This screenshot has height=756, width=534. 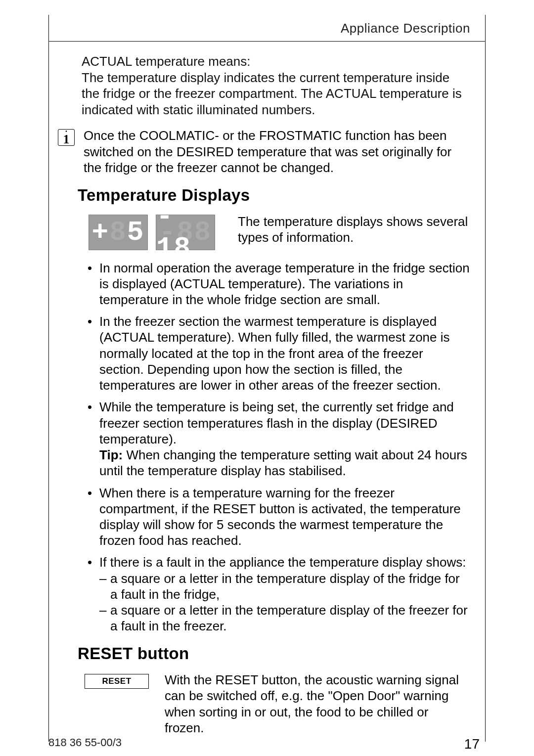 What do you see at coordinates (117, 681) in the screenshot?
I see `reset-button-graphic: RESET` at bounding box center [117, 681].